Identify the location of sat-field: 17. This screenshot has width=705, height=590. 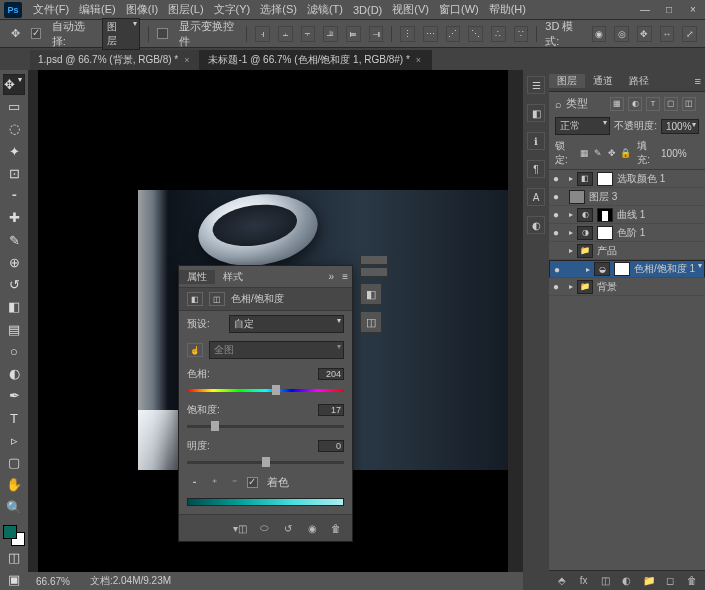
(331, 410).